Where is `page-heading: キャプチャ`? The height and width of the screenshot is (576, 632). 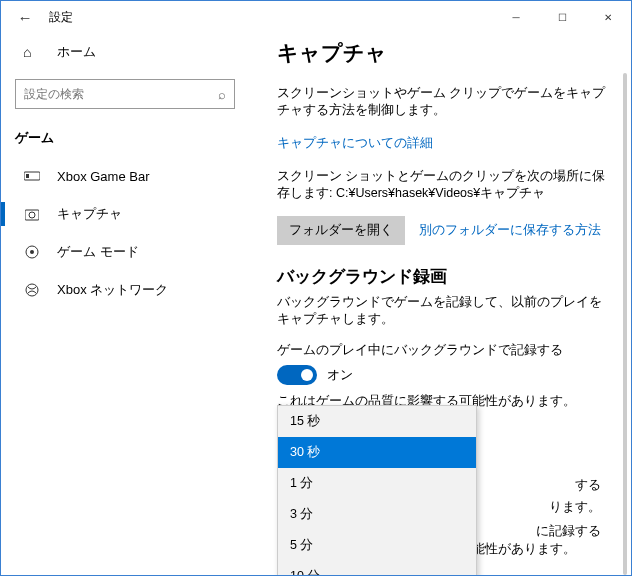 page-heading: キャプチャ is located at coordinates (442, 53).